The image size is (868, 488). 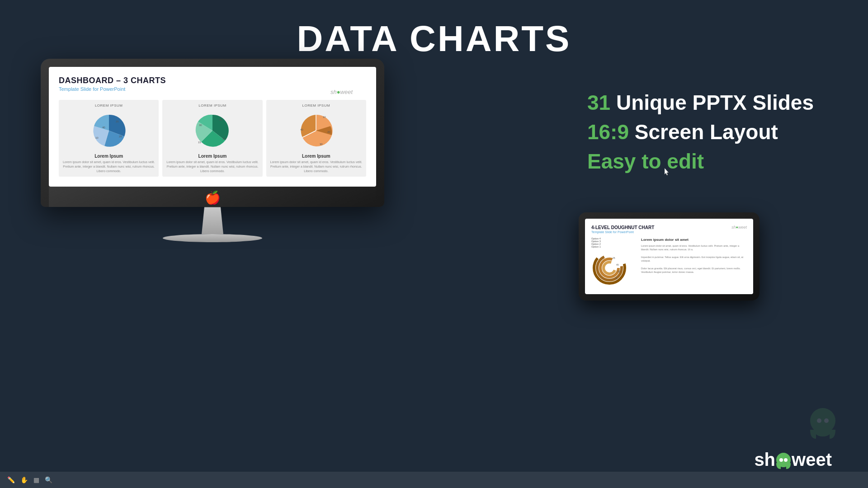 What do you see at coordinates (793, 460) in the screenshot?
I see `showeet-brand-logo: sh weet` at bounding box center [793, 460].